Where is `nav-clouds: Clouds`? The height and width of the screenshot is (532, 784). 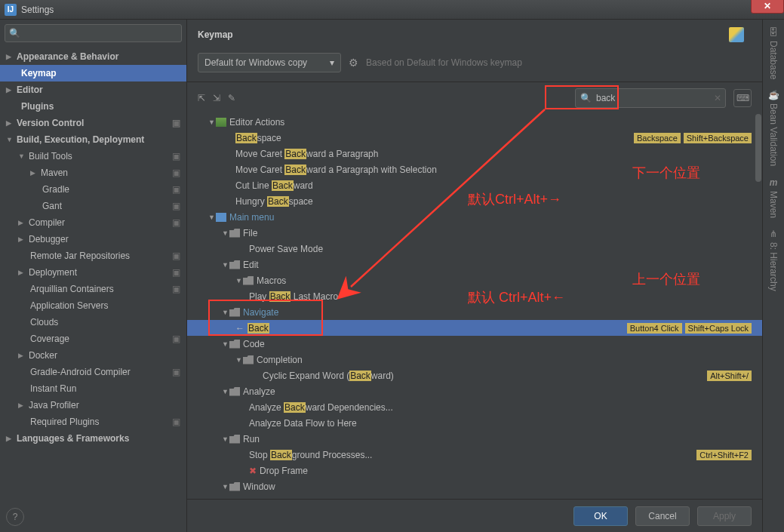 nav-clouds: Clouds is located at coordinates (94, 322).